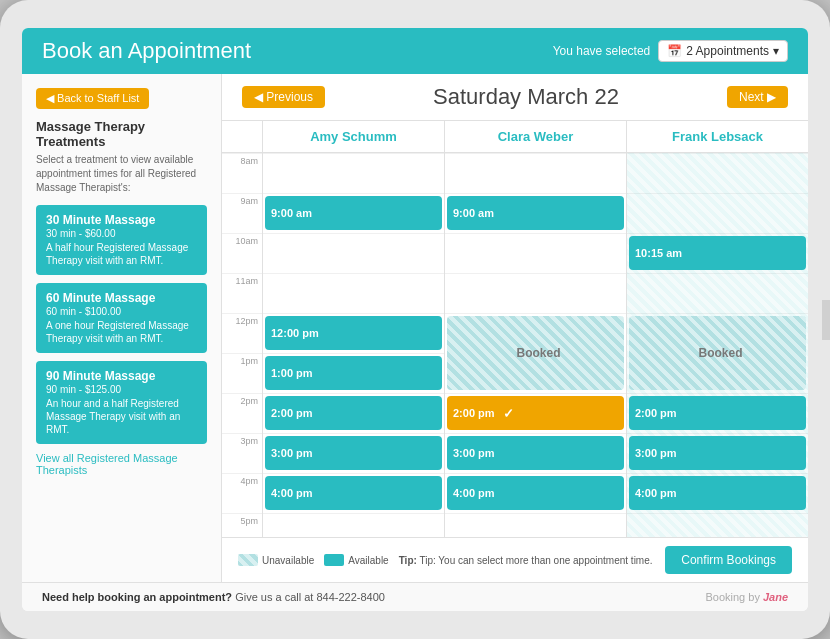  Describe the element at coordinates (536, 213) in the screenshot. I see `slot-9am-clara: 9:00 am` at that location.